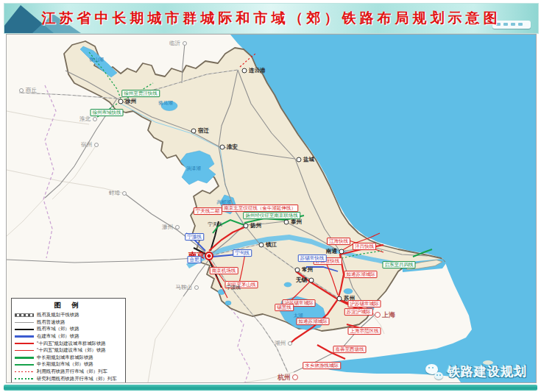 This screenshot has width=541, height=392. What do you see at coordinates (166, 103) in the screenshot?
I see `lake-label: 骆马湖` at bounding box center [166, 103].